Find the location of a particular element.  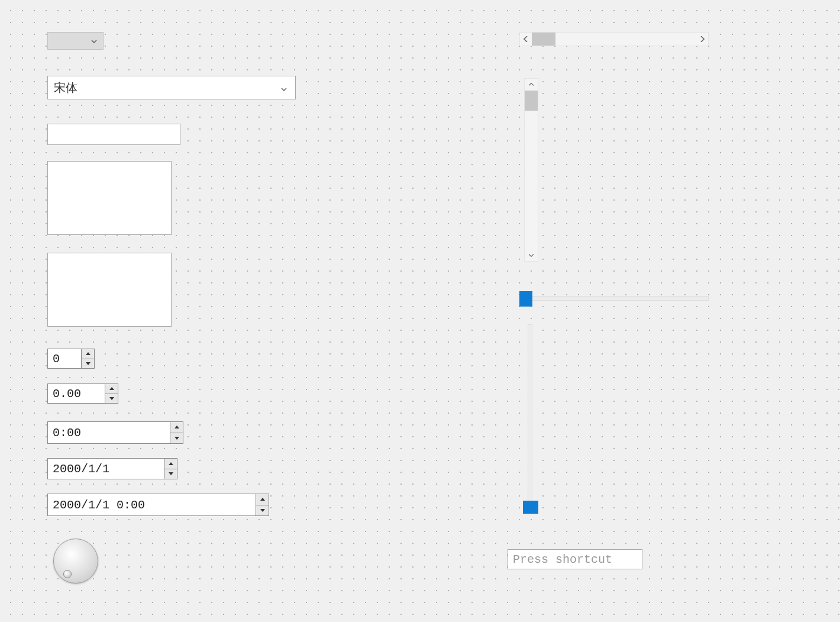

shortcut-placeholder: Press shortcut is located at coordinates (563, 560).